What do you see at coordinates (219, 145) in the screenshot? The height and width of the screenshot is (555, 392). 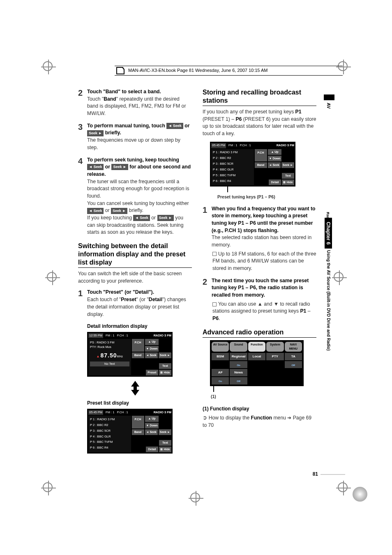 I see `sc-time: 05:45 PM` at bounding box center [219, 145].